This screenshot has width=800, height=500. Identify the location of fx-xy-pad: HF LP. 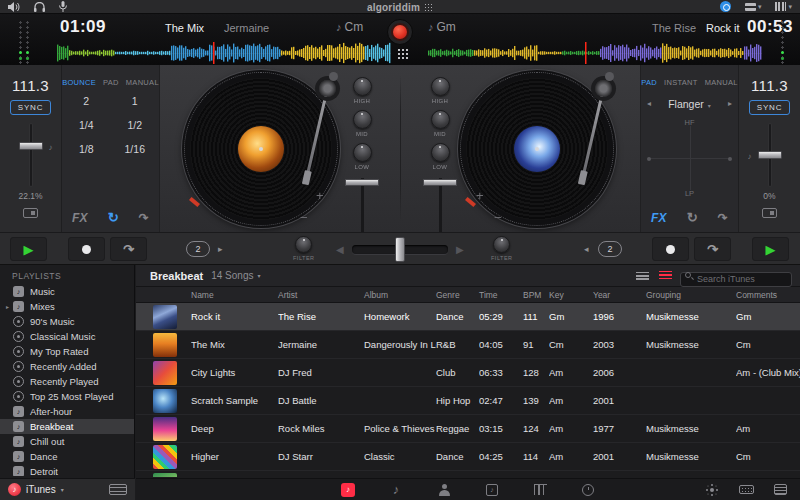
(690, 158).